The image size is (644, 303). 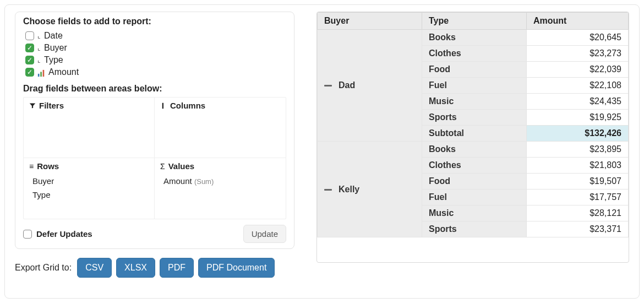 I want to click on area-columns-label: Columns, so click(x=188, y=106).